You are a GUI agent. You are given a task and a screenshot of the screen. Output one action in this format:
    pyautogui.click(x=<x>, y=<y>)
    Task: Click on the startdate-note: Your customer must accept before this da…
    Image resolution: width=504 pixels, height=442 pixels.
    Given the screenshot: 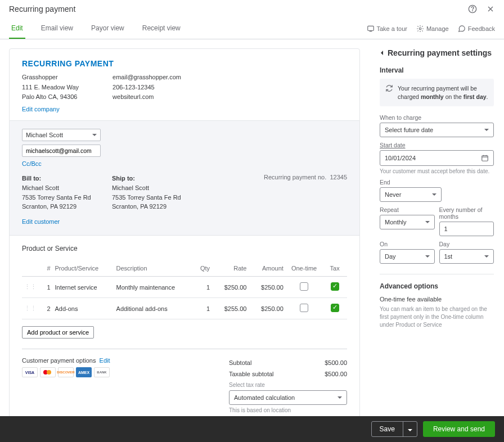 What is the action you would take?
    pyautogui.click(x=436, y=171)
    